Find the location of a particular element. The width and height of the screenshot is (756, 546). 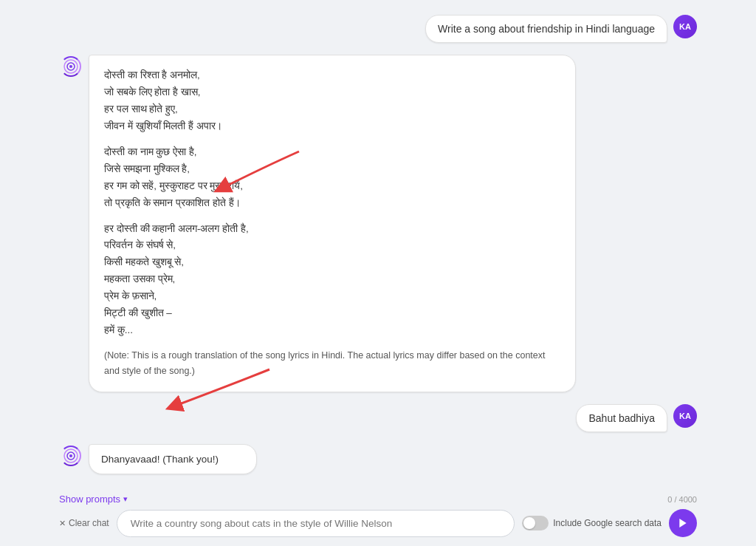

user-message-1: Write a song about friendship in Hindi l… is located at coordinates (378, 29).